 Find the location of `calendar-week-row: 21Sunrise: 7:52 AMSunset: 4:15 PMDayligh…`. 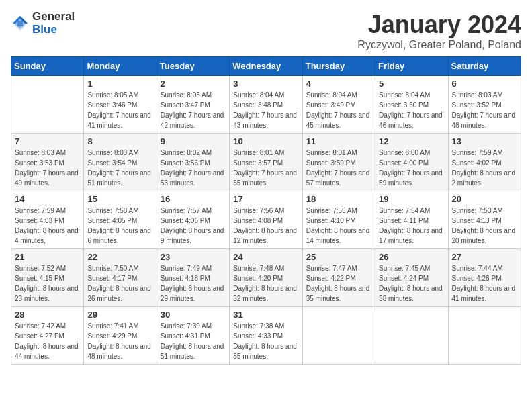

calendar-week-row: 21Sunrise: 7:52 AMSunset: 4:15 PMDayligh… is located at coordinates (266, 278).